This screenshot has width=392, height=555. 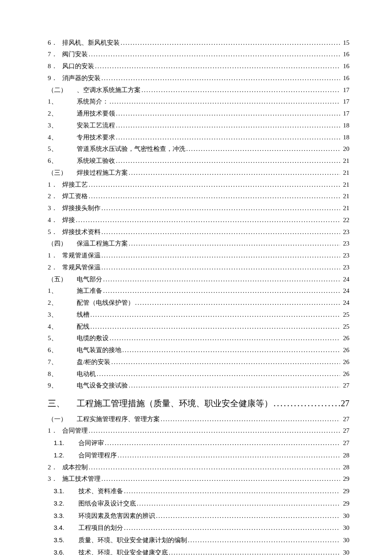 What do you see at coordinates (75, 196) in the screenshot?
I see `toc-entry-title: 焊工资格` at bounding box center [75, 196].